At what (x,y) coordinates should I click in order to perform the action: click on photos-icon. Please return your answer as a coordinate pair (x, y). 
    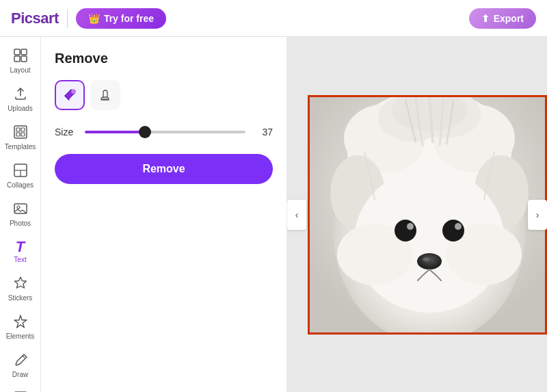
    Looking at the image, I should click on (21, 209).